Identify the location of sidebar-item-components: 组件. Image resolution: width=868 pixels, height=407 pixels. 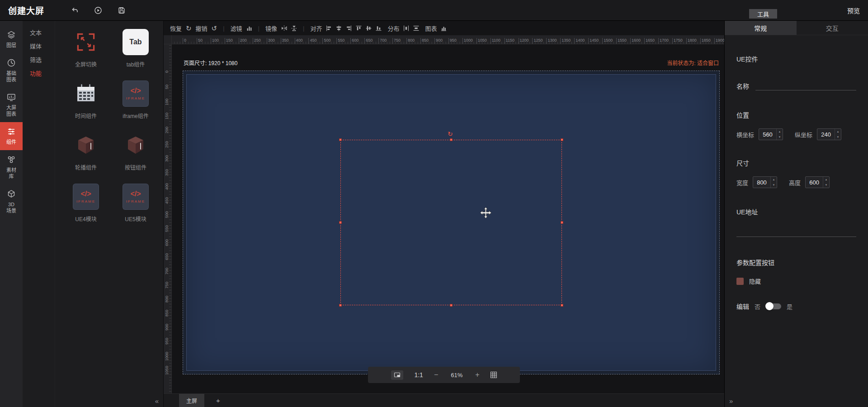
(11, 136).